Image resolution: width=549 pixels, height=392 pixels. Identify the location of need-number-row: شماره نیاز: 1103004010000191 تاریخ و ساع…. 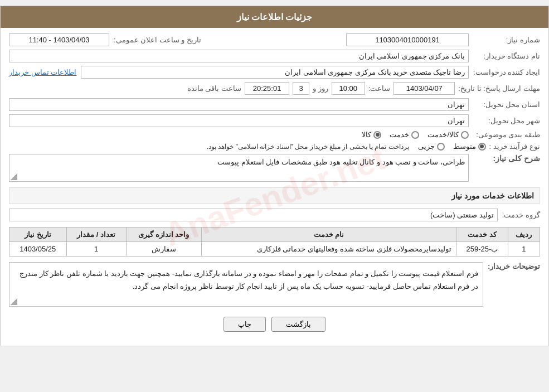
(274, 40).